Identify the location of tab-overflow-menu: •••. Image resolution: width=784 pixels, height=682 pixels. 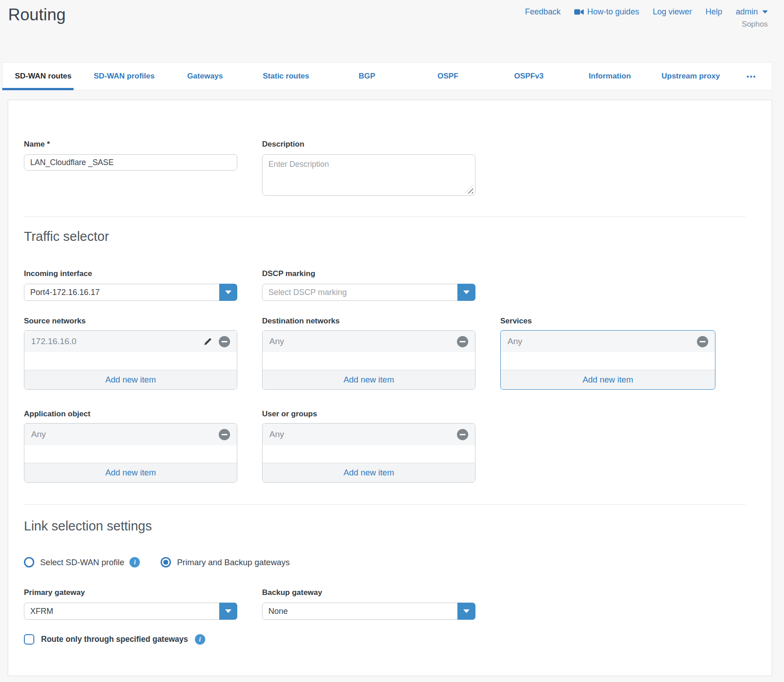
(752, 76).